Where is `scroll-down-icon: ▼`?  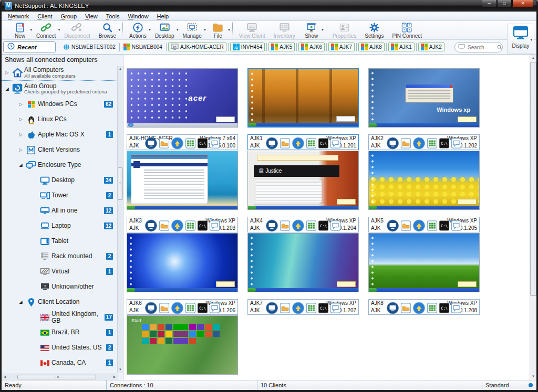 scroll-down-icon: ▼ is located at coordinates (120, 369).